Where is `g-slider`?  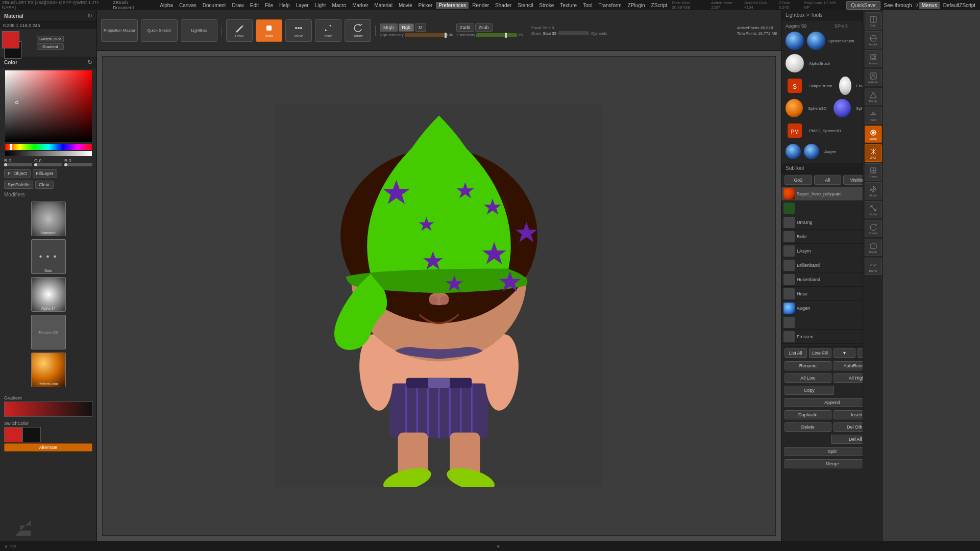
g-slider is located at coordinates (48, 165).